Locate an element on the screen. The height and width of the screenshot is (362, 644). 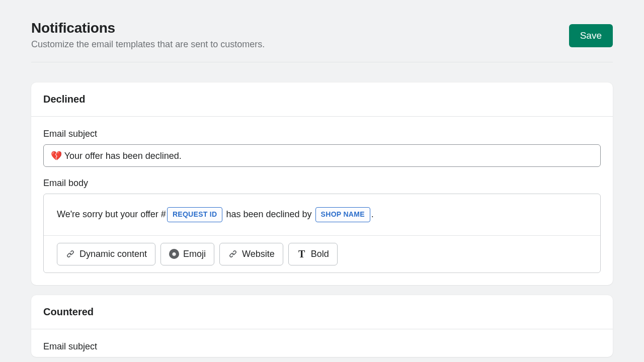
body-text: . is located at coordinates (372, 214).